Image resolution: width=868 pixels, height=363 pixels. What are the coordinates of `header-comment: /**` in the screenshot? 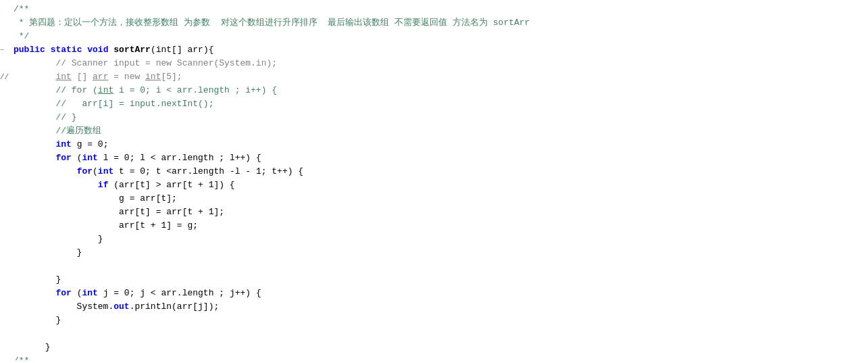 It's located at (22, 9).